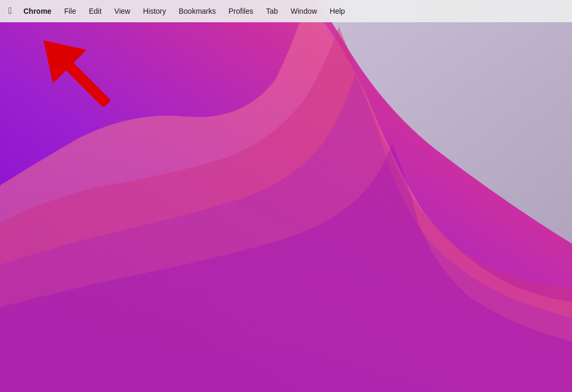 The width and height of the screenshot is (572, 392). What do you see at coordinates (338, 11) in the screenshot?
I see `help-menu: Help` at bounding box center [338, 11].